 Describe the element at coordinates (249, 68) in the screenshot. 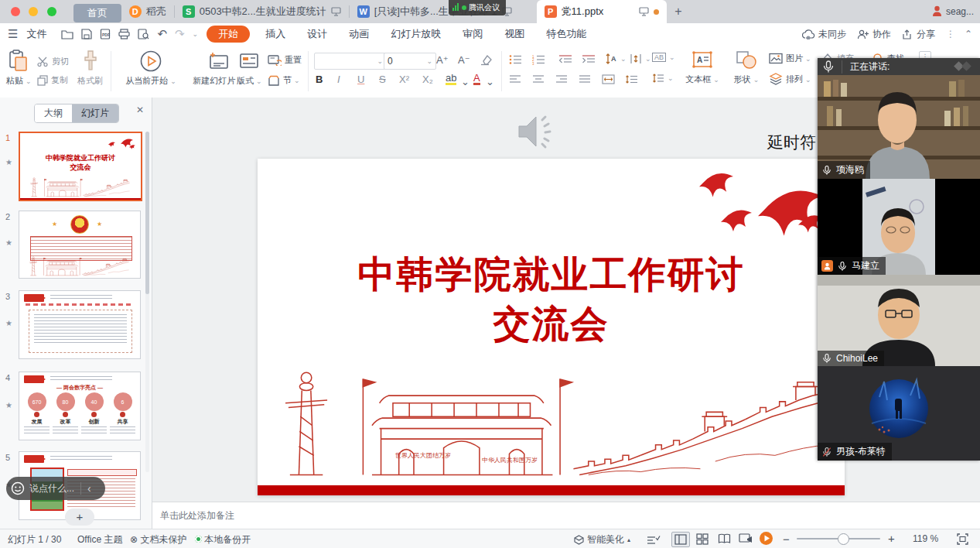

I see `layout-button: 版式 ⌄` at that location.